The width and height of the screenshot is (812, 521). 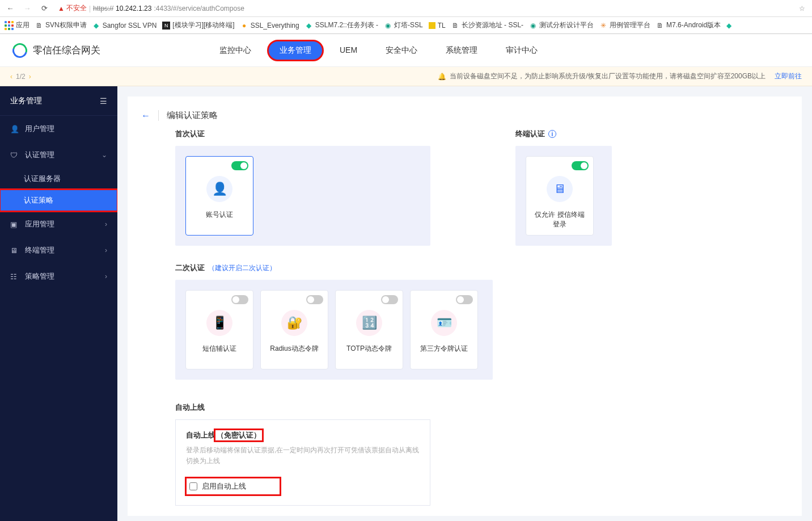 What do you see at coordinates (96, 26) in the screenshot?
I see `site-icon: ◆` at bounding box center [96, 26].